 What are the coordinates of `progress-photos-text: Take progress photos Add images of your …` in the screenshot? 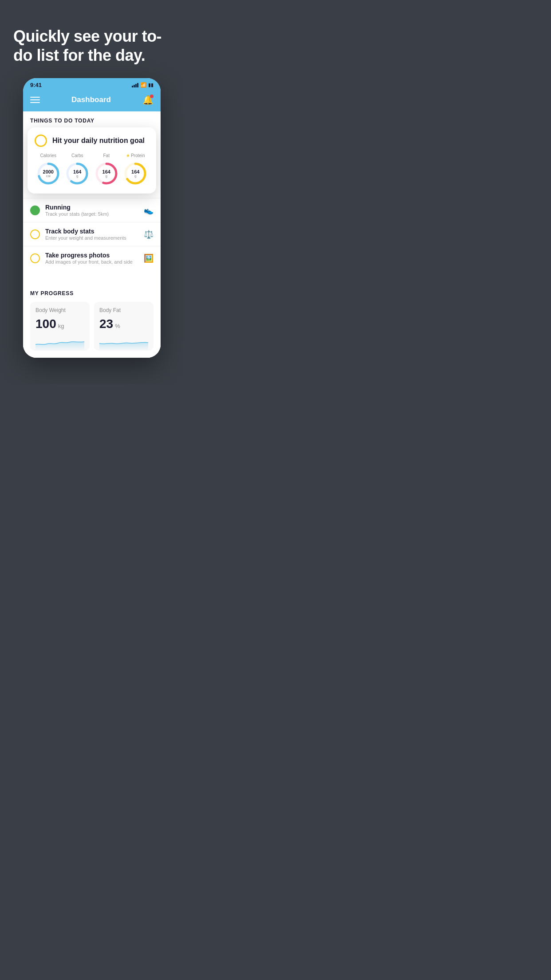 It's located at (92, 258).